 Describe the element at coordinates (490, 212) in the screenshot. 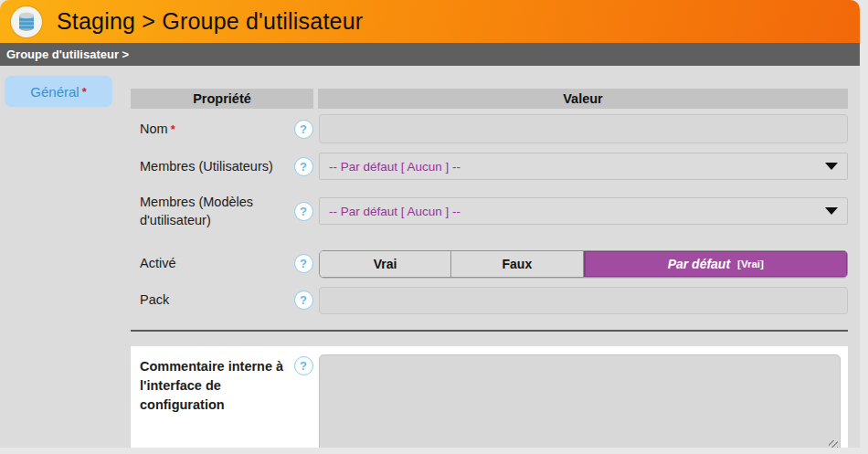

I see `form-row-membres-modeles: Membres (Modèles d'utilisateur) ? -- Par…` at that location.